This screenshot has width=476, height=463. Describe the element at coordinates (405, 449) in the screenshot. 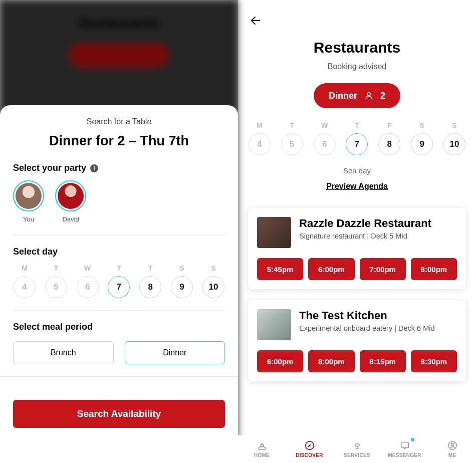

I see `nav-messenger: MESSENGER` at that location.